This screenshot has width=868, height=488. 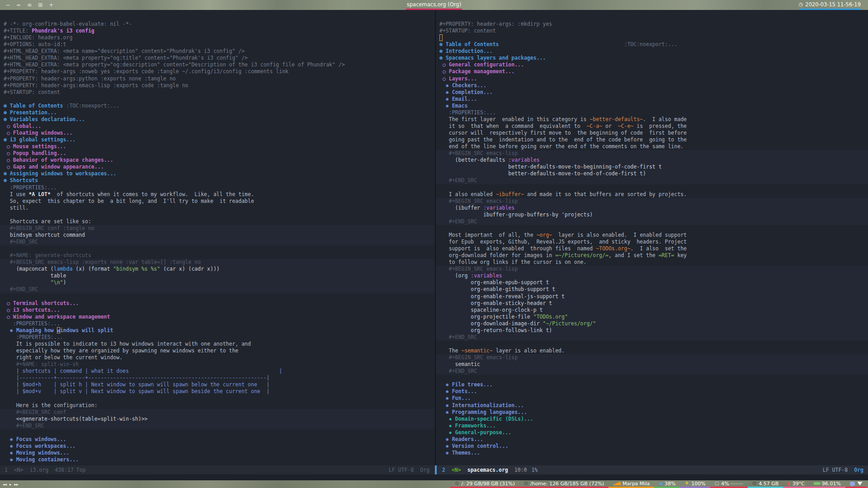 What do you see at coordinates (654, 86) in the screenshot?
I see `editor-line: ✱ Checkers...` at bounding box center [654, 86].